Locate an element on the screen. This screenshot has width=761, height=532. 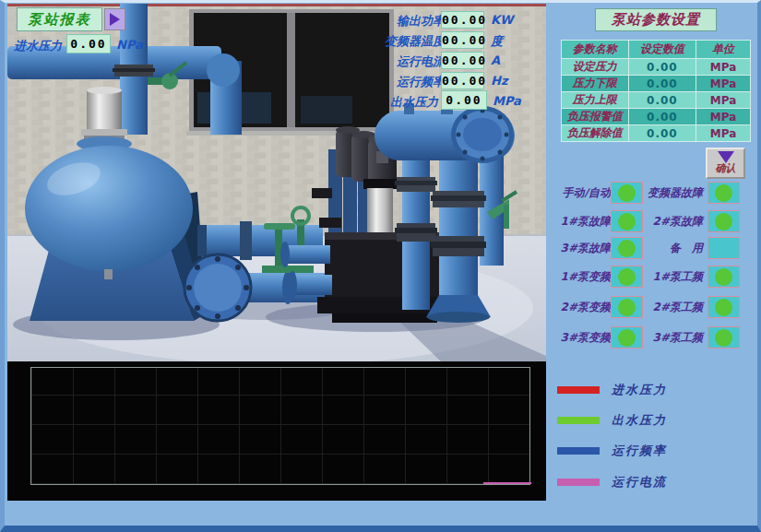
status-label: 3#泵工频 is located at coordinates (672, 337).